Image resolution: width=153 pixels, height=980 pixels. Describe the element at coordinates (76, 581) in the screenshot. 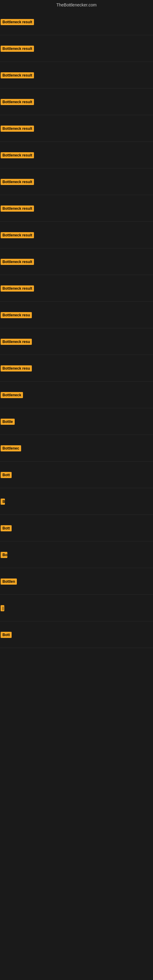

I see `list-item: Bottlen` at that location.